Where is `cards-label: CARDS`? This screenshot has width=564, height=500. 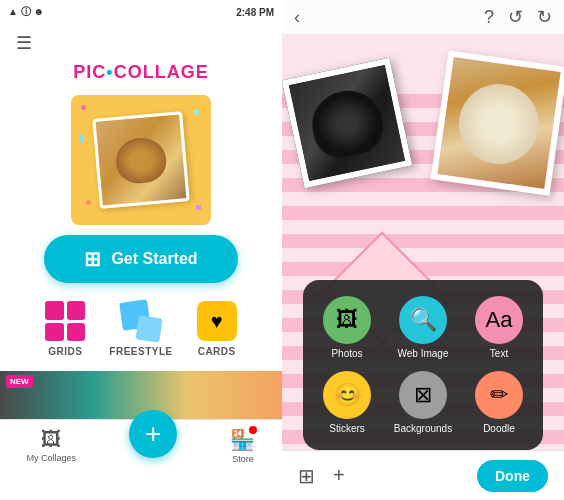 cards-label: CARDS is located at coordinates (217, 352).